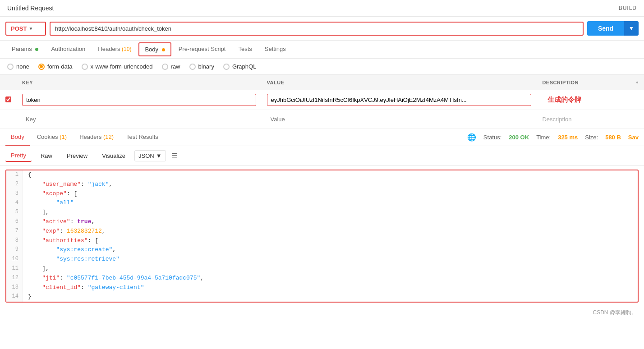 This screenshot has width=644, height=349. Describe the element at coordinates (55, 67) in the screenshot. I see `radio-form-data: form-data` at that location.